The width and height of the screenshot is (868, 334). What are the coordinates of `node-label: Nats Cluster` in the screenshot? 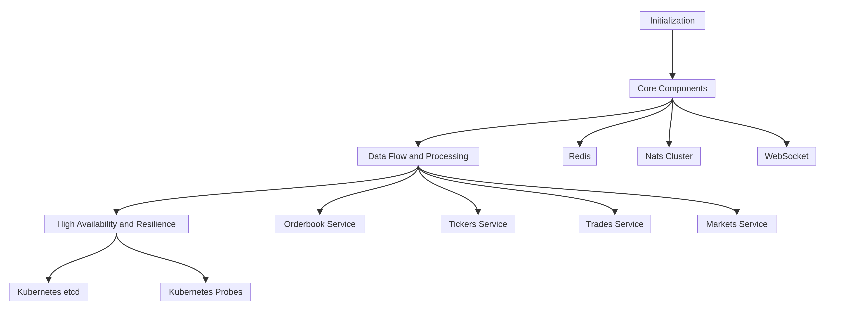 It's located at (669, 156).